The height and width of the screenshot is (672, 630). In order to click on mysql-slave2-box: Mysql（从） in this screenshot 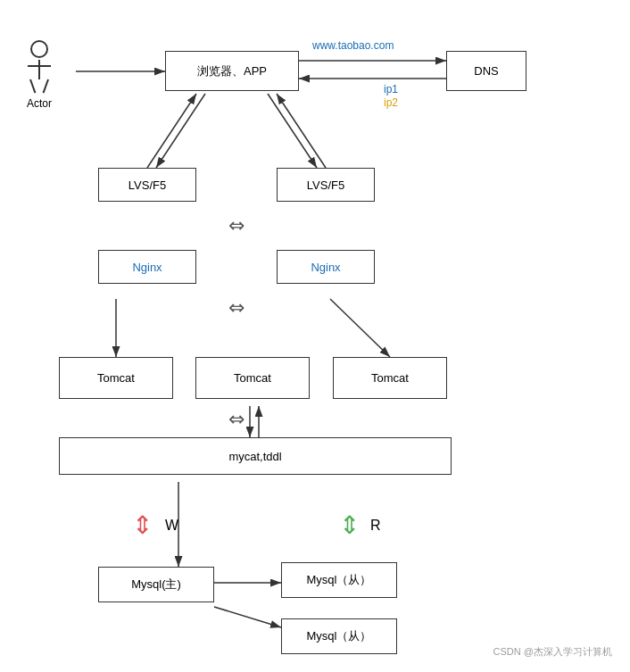, I will do `click(339, 636)`.